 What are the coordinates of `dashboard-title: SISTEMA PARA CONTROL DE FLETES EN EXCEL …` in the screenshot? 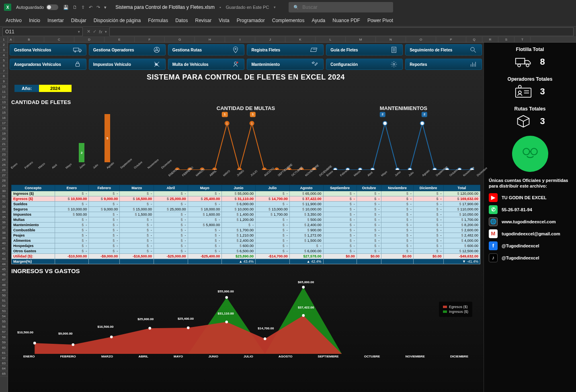 It's located at (246, 77).